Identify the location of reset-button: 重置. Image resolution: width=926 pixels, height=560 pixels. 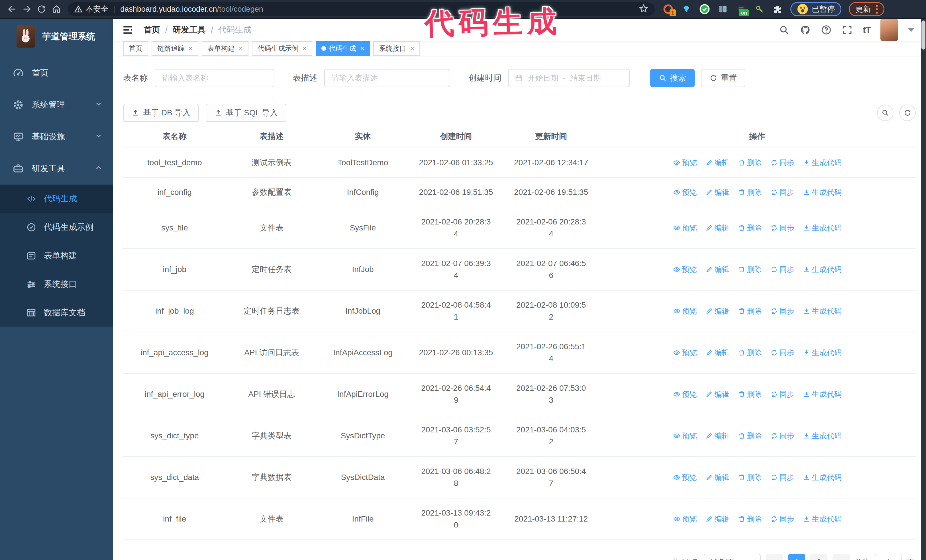
(723, 78).